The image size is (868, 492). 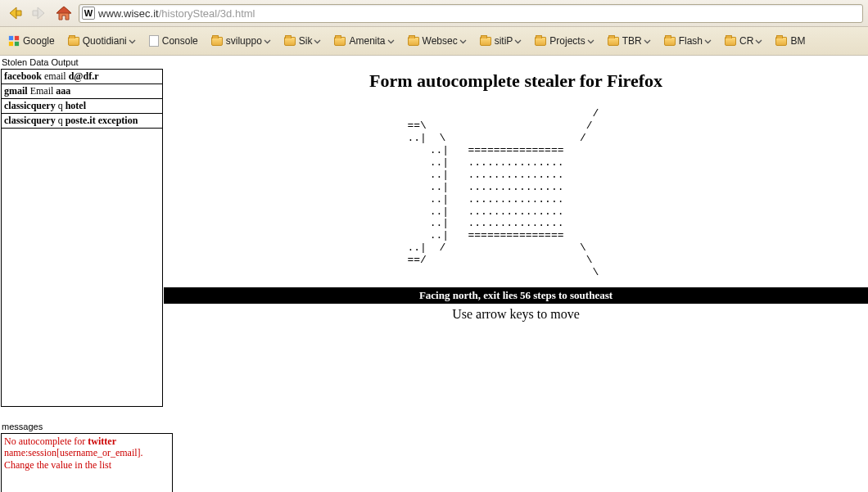 What do you see at coordinates (180, 41) in the screenshot?
I see `bookmark-label: Console` at bounding box center [180, 41].